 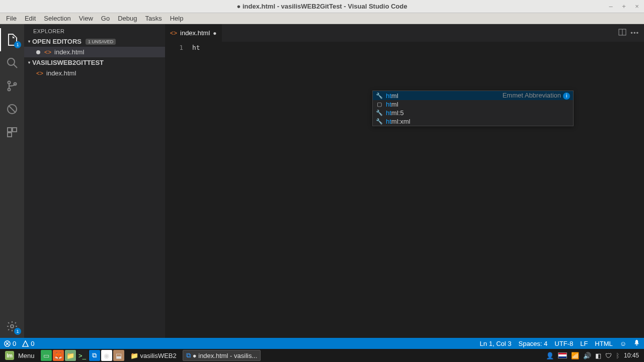 What do you see at coordinates (10, 344) in the screenshot?
I see `status-errors: 0` at bounding box center [10, 344].